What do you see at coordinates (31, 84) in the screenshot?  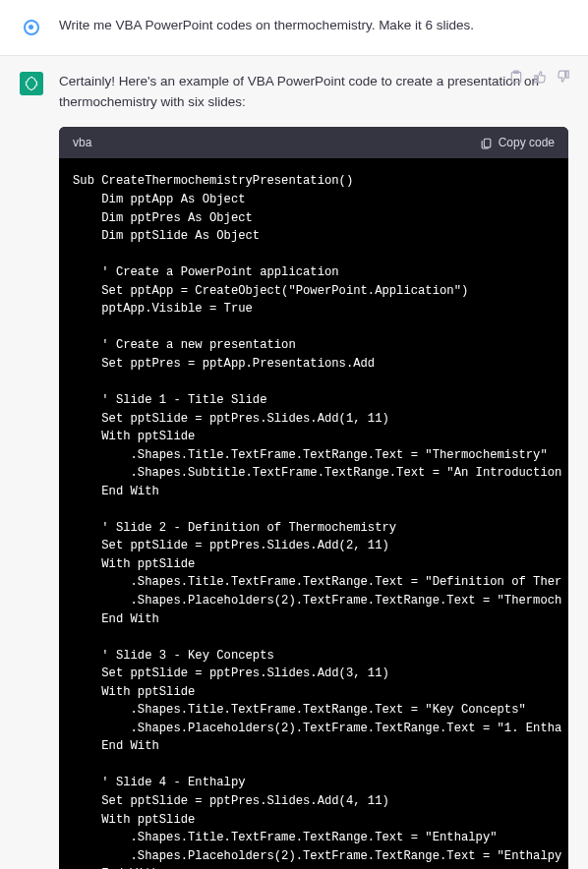 I see `assistant-avatar` at bounding box center [31, 84].